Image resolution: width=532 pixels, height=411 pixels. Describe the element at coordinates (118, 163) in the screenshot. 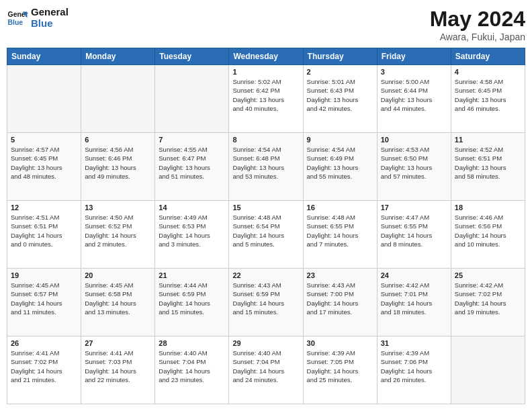

I see `day-info: Sunrise: 4:56 AM Sunset: 6:46 PM Dayligh…` at that location.